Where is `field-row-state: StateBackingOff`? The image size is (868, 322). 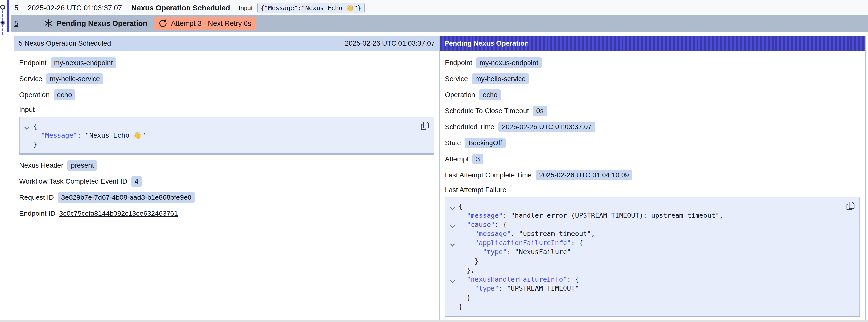 field-row-state: StateBackingOff is located at coordinates (652, 143).